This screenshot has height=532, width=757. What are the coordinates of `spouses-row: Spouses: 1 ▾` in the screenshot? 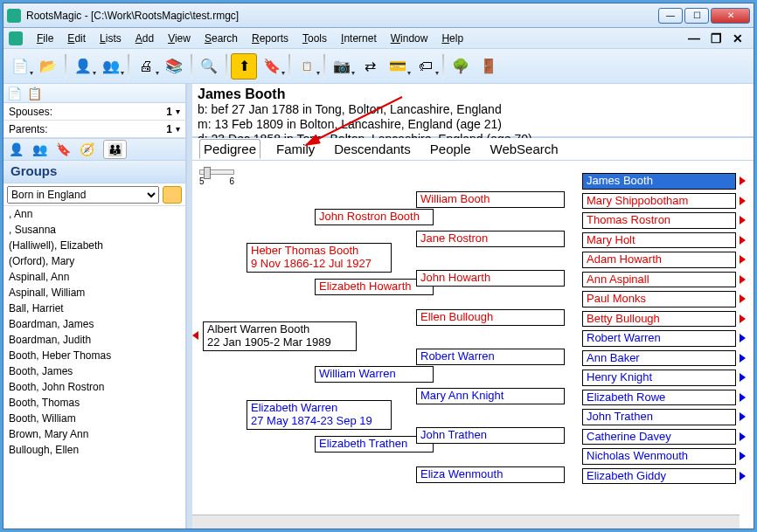 It's located at (94, 112).